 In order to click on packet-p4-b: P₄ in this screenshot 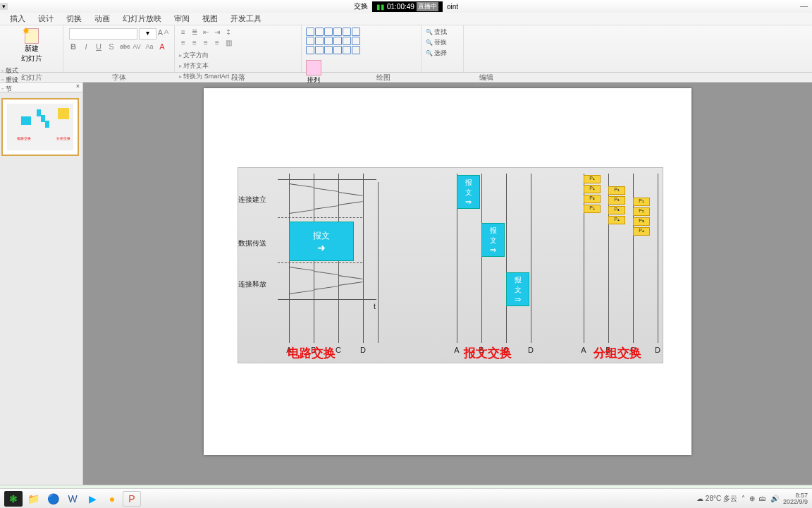, I will do `click(617, 220)`.